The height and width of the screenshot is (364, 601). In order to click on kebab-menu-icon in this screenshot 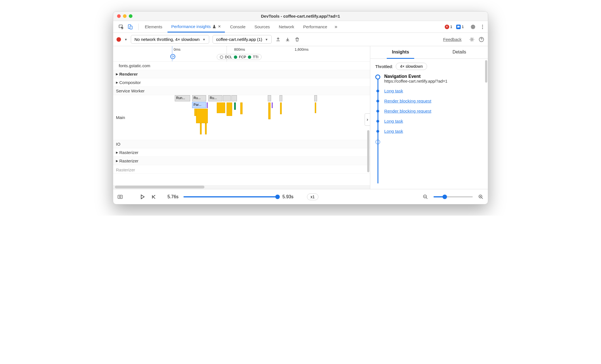, I will do `click(483, 27)`.